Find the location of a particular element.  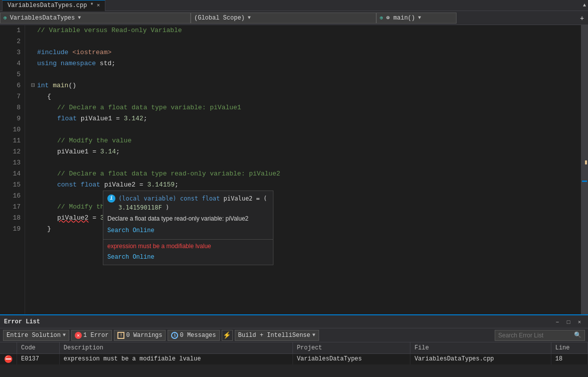

func-arrow: ▼ is located at coordinates (419, 18).